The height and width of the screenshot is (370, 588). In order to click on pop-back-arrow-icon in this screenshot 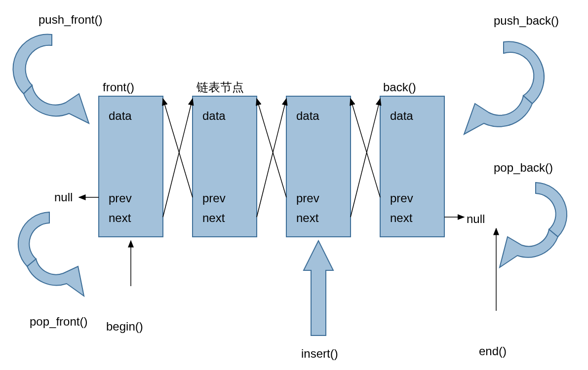, I will do `click(533, 225)`.